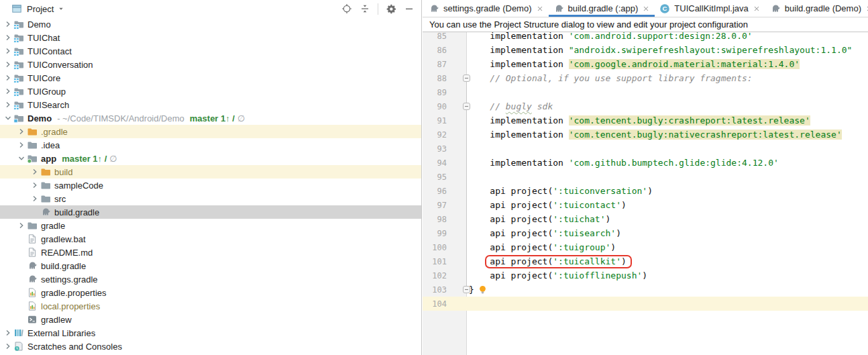  What do you see at coordinates (645, 275) in the screenshot?
I see `code-line-102: 102 api project(':tuiofflinepush')` at bounding box center [645, 275].